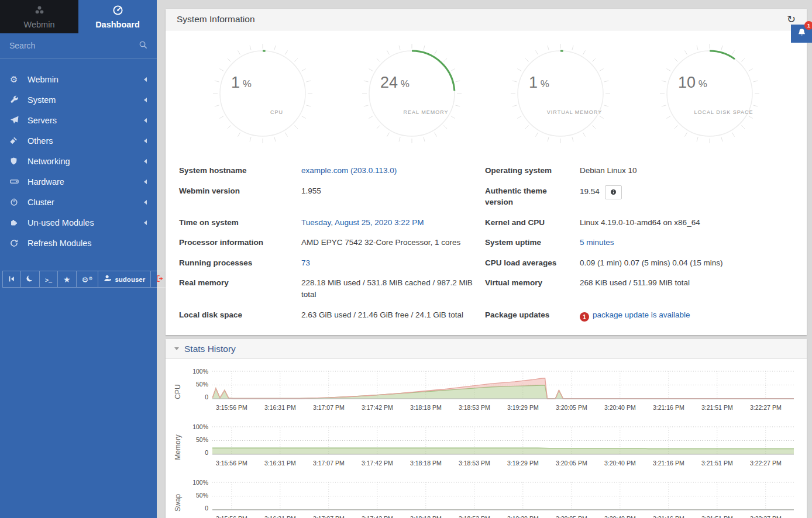  What do you see at coordinates (17, 243) in the screenshot?
I see `refresh-icon` at bounding box center [17, 243].